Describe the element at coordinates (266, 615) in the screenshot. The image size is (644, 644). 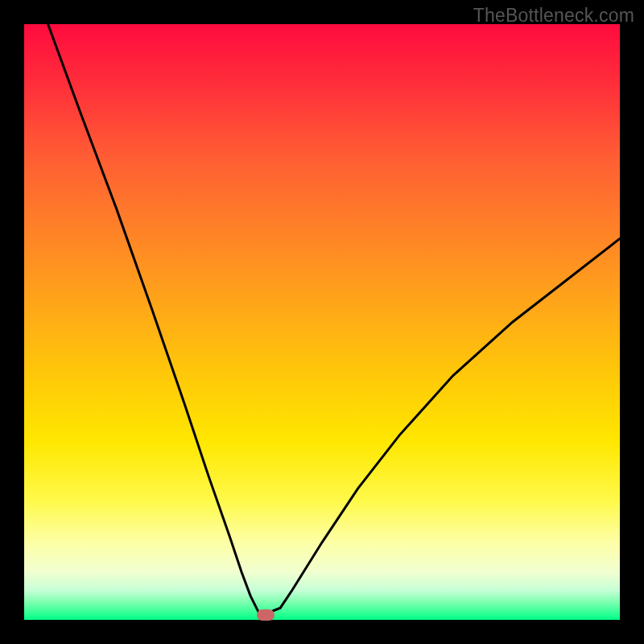
I see `optimal-point-marker` at that location.